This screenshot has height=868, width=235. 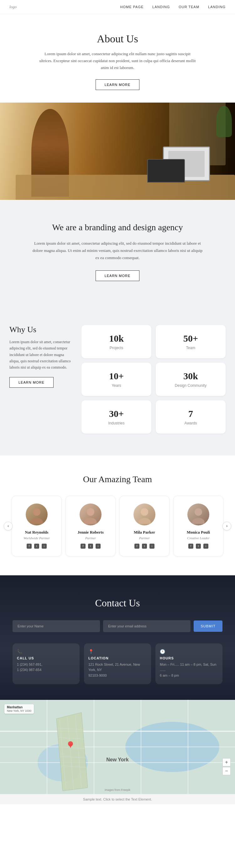 I want to click on stat-years-label: Years, so click(x=116, y=385).